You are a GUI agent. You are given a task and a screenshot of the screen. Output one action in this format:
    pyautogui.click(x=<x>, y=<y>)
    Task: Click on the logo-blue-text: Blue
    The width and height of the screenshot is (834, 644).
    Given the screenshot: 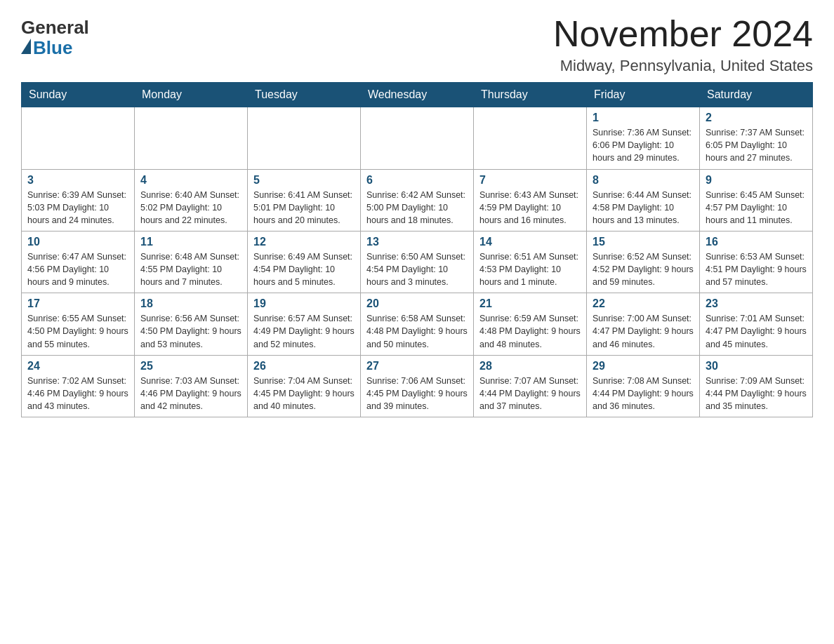 What is the action you would take?
    pyautogui.click(x=53, y=48)
    